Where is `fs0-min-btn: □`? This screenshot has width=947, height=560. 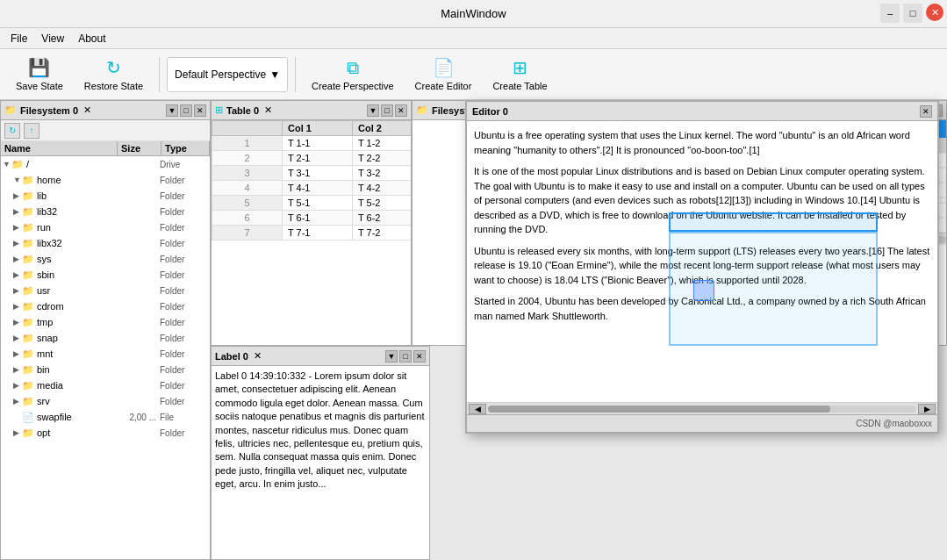
fs0-min-btn: □ is located at coordinates (186, 111).